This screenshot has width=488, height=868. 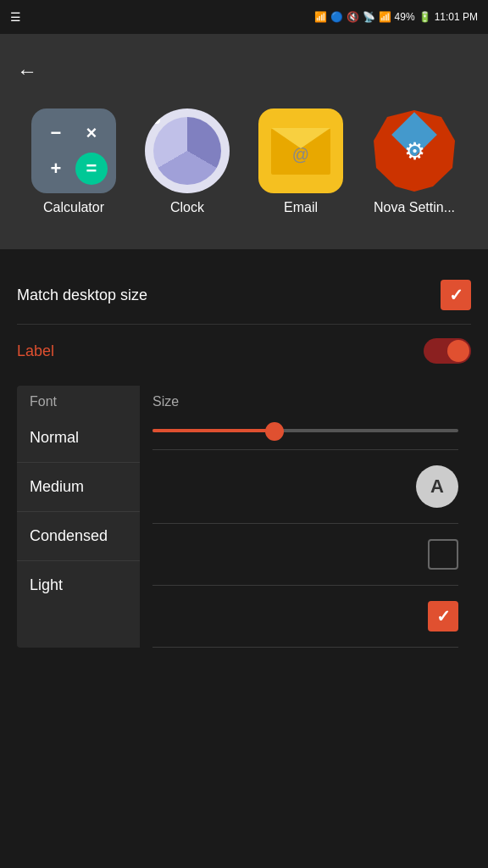 What do you see at coordinates (425, 17) in the screenshot?
I see `battery-icon: 🔋` at bounding box center [425, 17].